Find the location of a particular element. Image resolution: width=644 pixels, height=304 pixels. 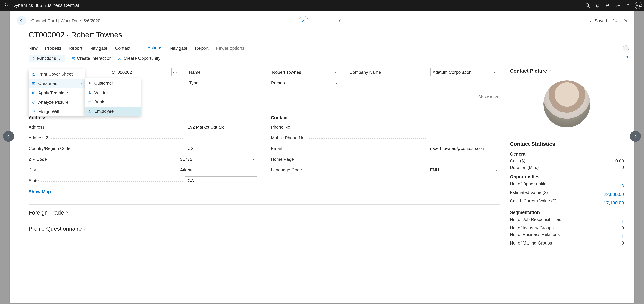

card-header: Contact Card | Work Date: 5/6/2020 Saved is located at coordinates (322, 21).